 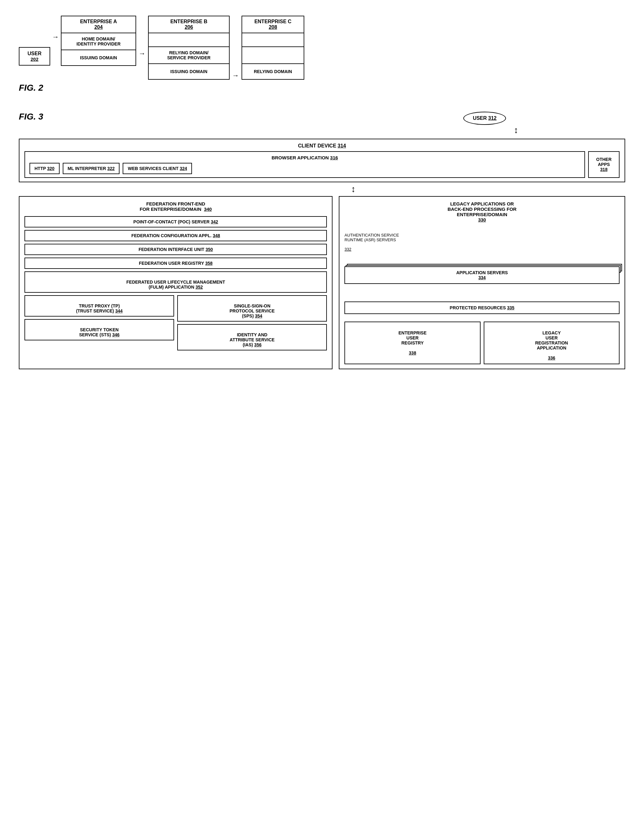 I want to click on fed-bottom-right: SINGLE-SIGN-ON PROTOCOL SERVICE (SPS) 35…, so click(x=252, y=323).